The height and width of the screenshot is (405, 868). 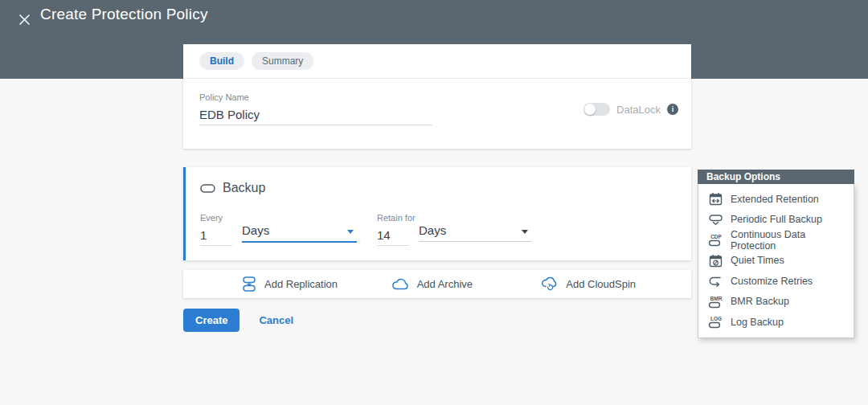 I want to click on retain-unit-value: Days, so click(x=432, y=230).